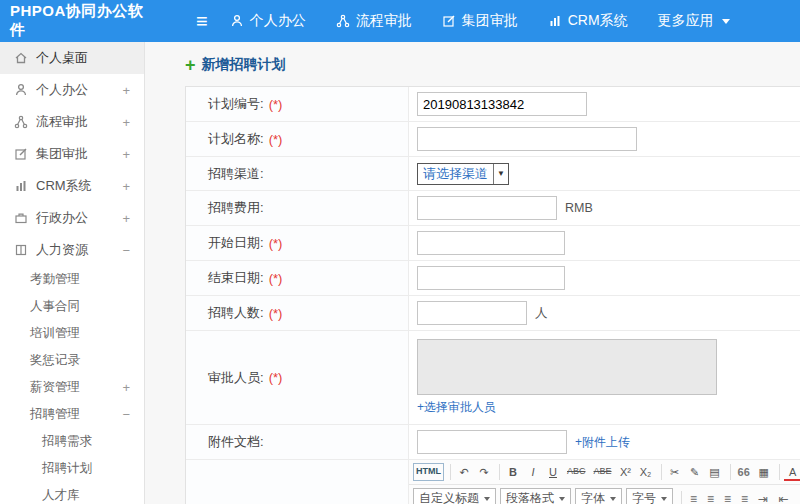  What do you see at coordinates (72, 334) in the screenshot?
I see `sidebar-item-training: 培训管理` at bounding box center [72, 334].